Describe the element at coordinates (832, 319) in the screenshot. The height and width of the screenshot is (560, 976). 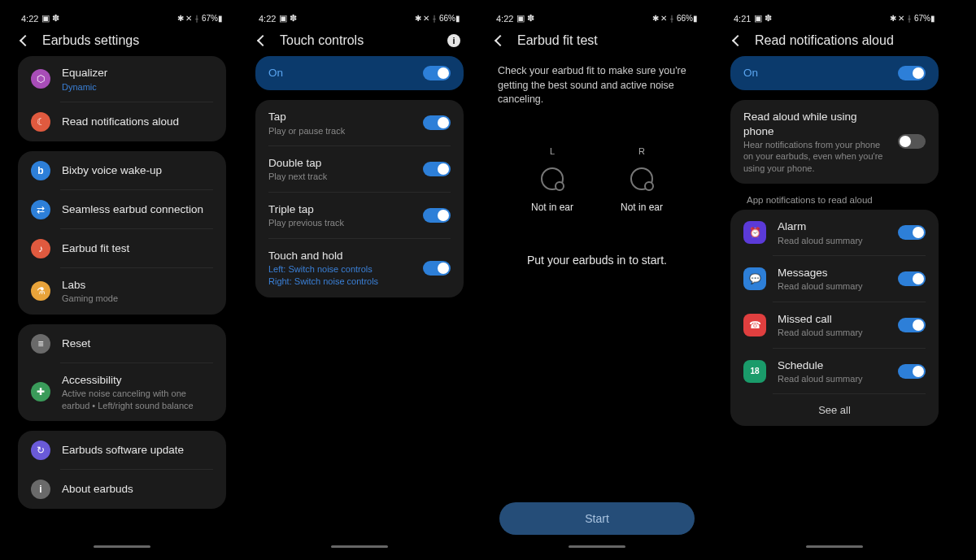
I see `row-title: Missed call` at that location.